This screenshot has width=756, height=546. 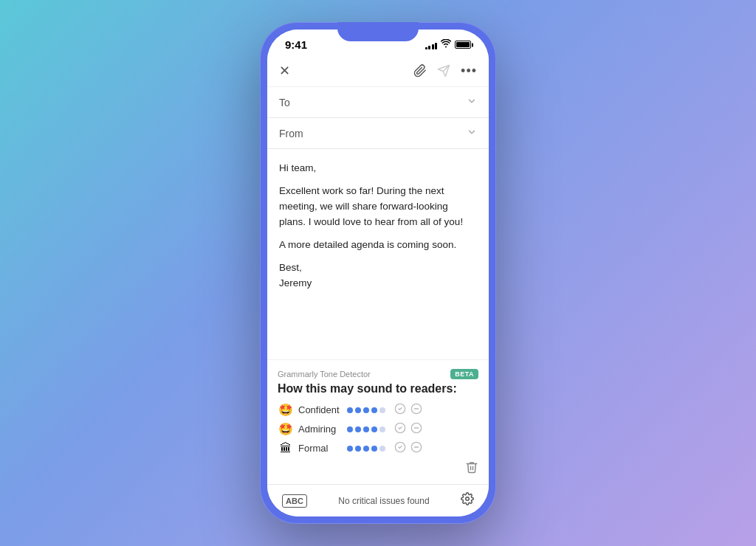 What do you see at coordinates (416, 429) in the screenshot?
I see `admiring-minus-icon` at bounding box center [416, 429].